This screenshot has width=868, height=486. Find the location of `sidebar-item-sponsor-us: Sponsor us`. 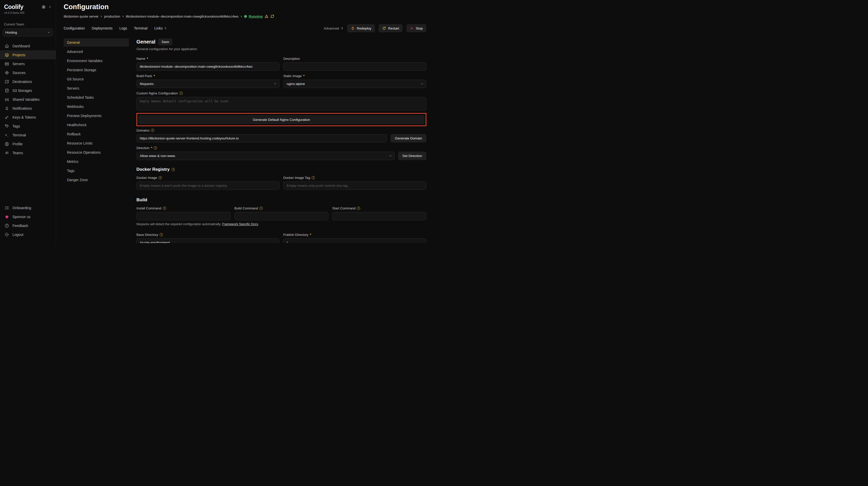

sidebar-item-sponsor-us: Sponsor us is located at coordinates (28, 217).